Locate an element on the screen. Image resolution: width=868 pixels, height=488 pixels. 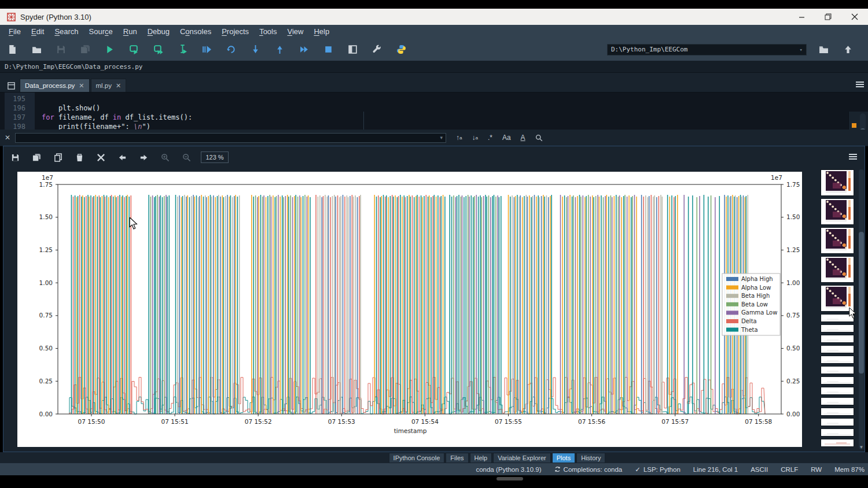
whole-words-icon: A is located at coordinates (523, 138).